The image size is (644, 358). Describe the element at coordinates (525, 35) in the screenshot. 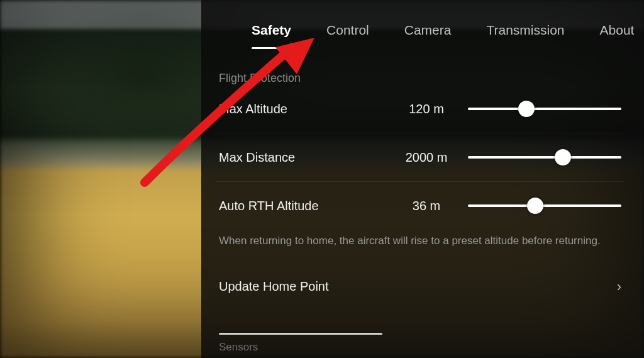

I see `tab-transmission: Transmission` at that location.